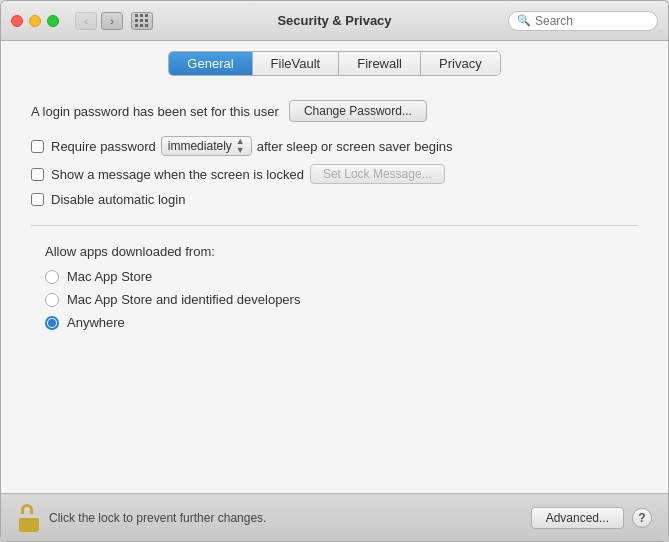  What do you see at coordinates (592, 21) in the screenshot?
I see `search-input` at bounding box center [592, 21].